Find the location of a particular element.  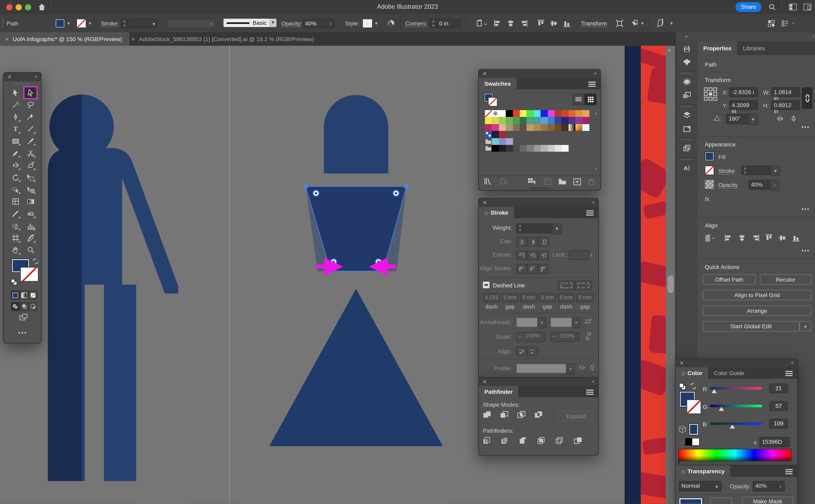

channel-value-field: 21 is located at coordinates (779, 388).